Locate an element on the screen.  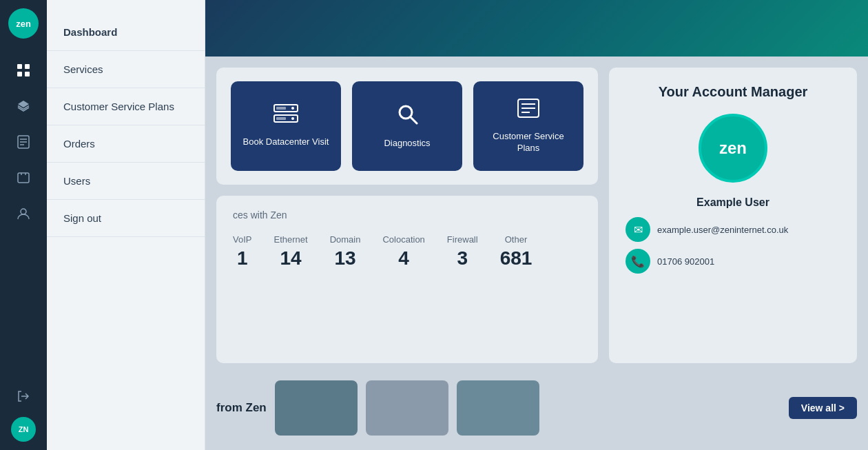
sidebar-nav-signout is located at coordinates (23, 396).